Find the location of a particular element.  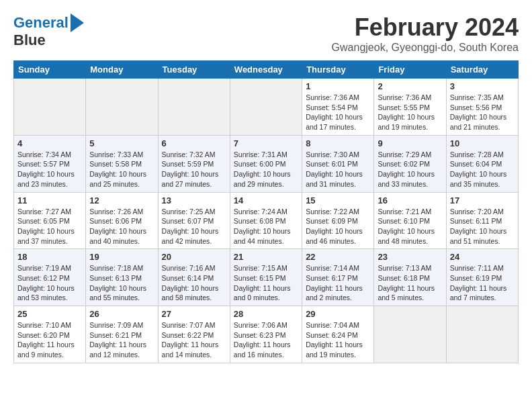

day-number: 15 is located at coordinates (338, 200).